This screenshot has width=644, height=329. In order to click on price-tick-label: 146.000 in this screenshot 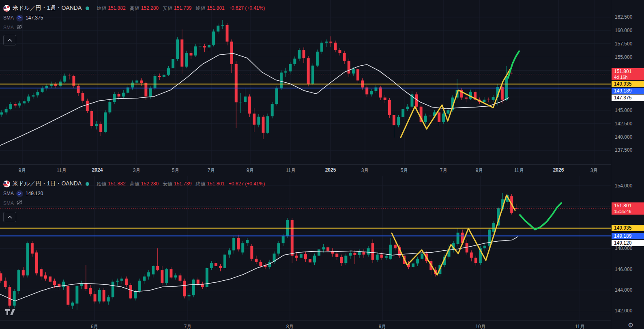, I will do `click(624, 269)`.